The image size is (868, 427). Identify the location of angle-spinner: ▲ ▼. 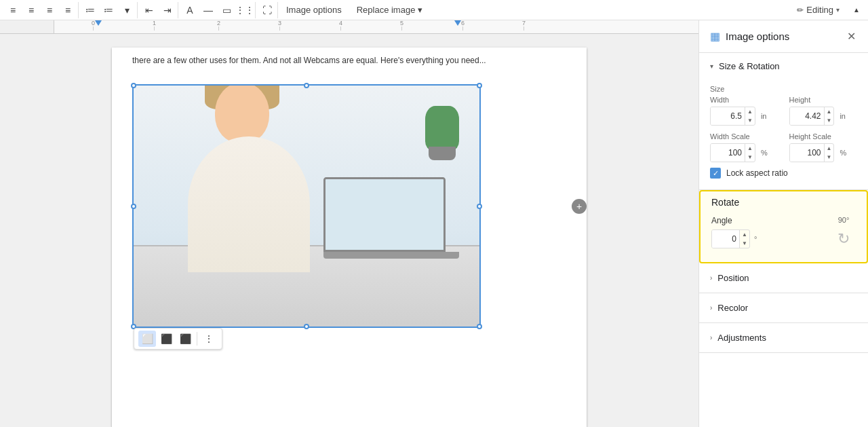
(745, 239).